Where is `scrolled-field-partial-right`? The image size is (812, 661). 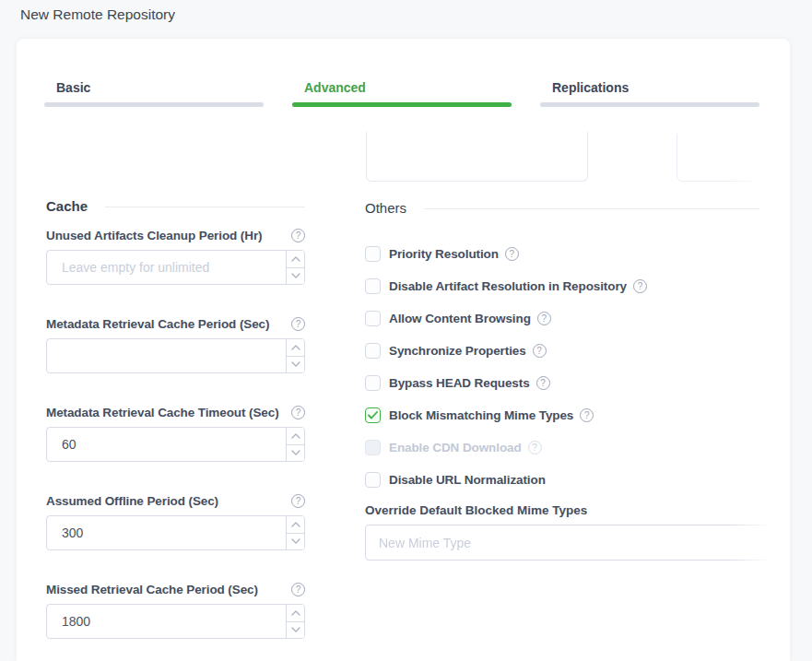
scrolled-field-partial-right is located at coordinates (719, 158).